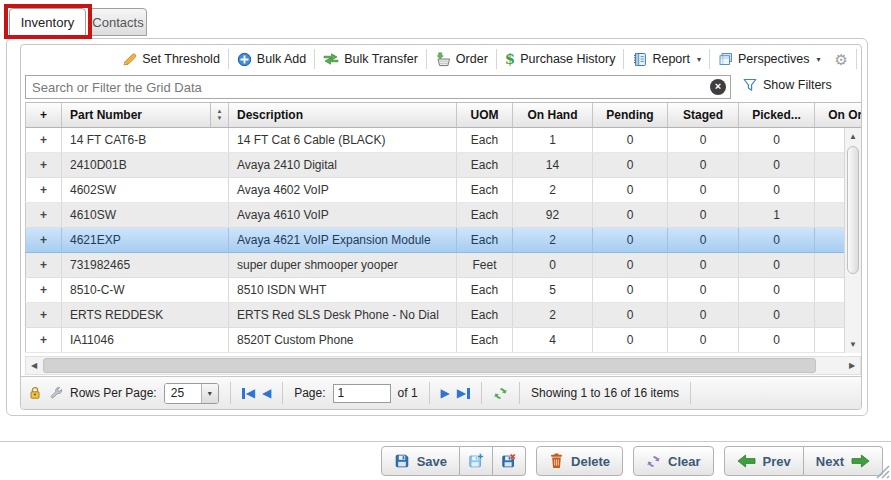 The height and width of the screenshot is (480, 891). Describe the element at coordinates (654, 462) in the screenshot. I see `clear-refresh-icon` at that location.